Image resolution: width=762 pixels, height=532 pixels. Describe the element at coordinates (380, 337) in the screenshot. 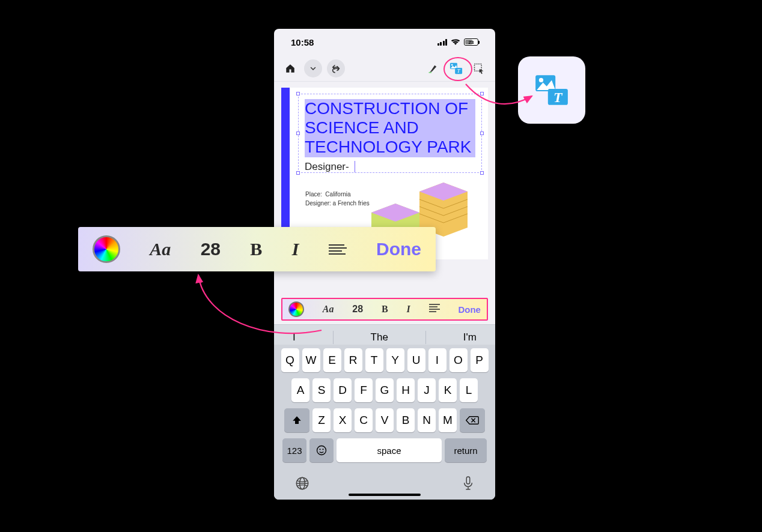

I see `suggestion-item: The` at that location.